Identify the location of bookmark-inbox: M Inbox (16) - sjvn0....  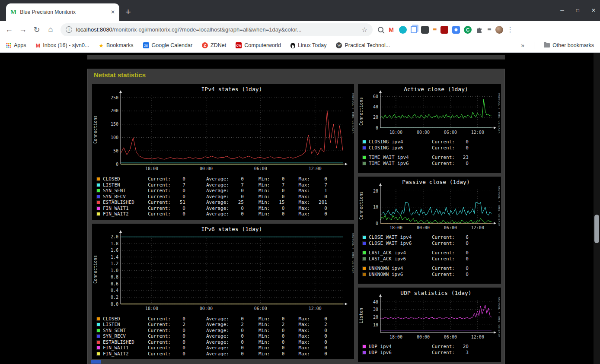
(63, 46).